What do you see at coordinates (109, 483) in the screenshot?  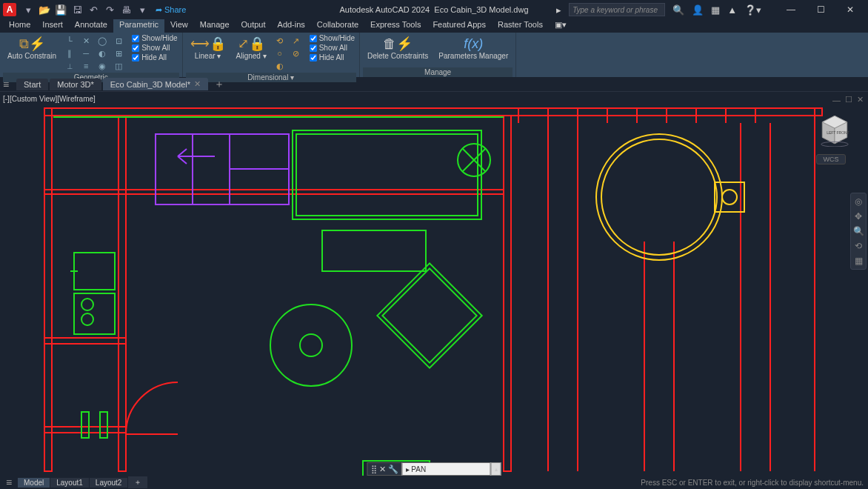 I see `tab-layout2: Layout2` at bounding box center [109, 483].